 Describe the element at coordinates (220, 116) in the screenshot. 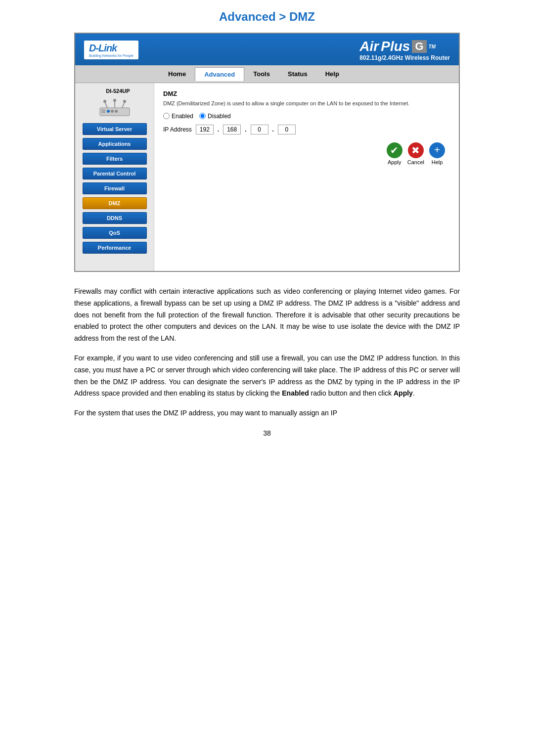

I see `dmz-disabled-label: Disabled` at that location.